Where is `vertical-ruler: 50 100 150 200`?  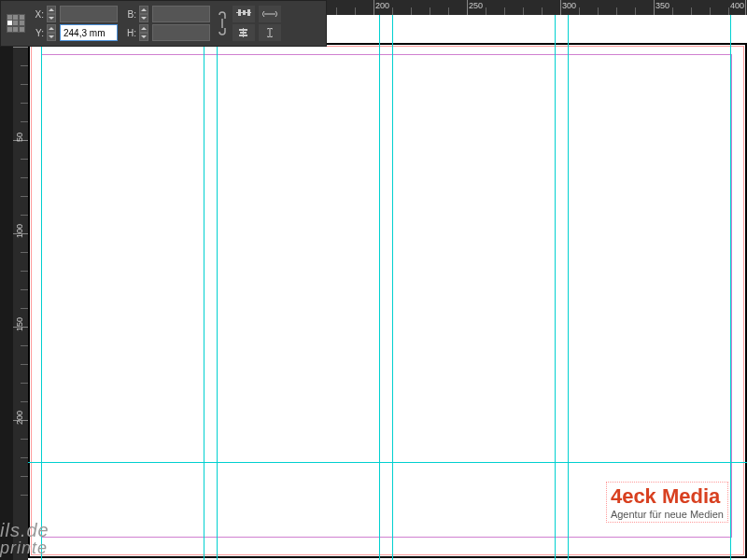 vertical-ruler: 50 100 150 200 is located at coordinates (21, 280).